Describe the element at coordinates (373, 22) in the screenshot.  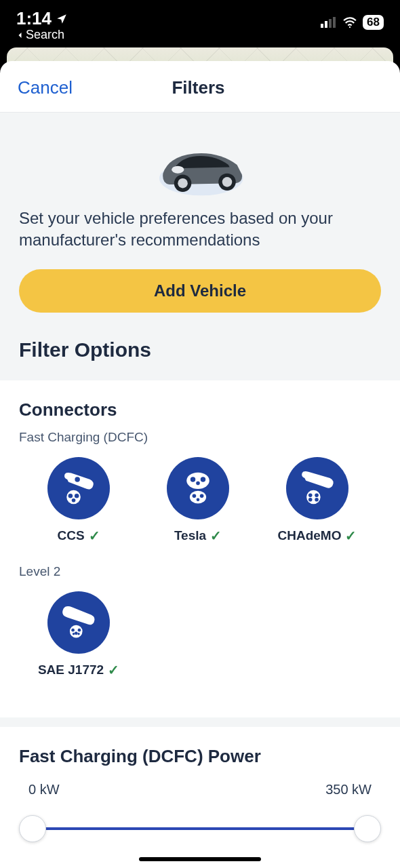
I see `battery-level: 68` at that location.